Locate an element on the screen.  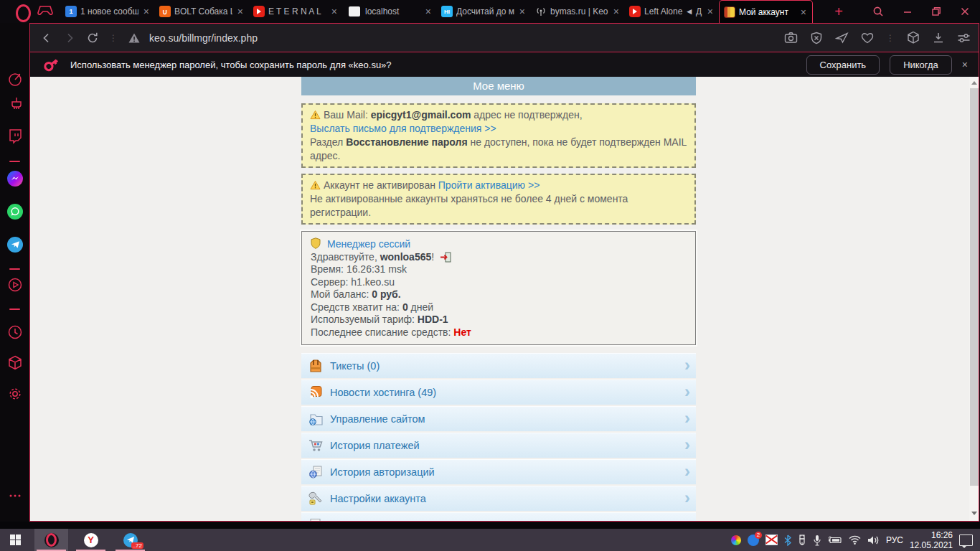
microphone-icon is located at coordinates (817, 540).